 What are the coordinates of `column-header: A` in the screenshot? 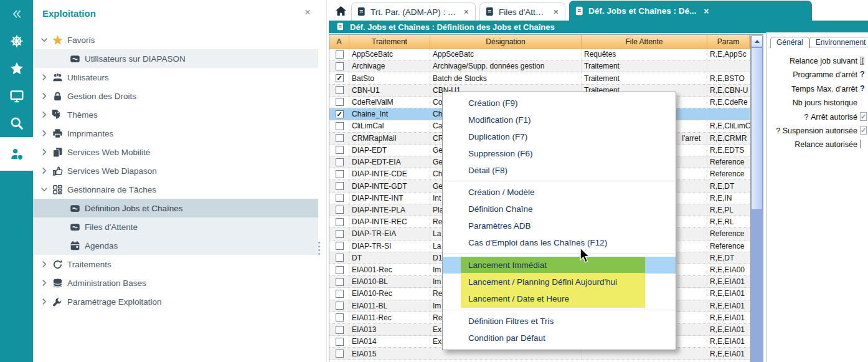 It's located at (339, 41).